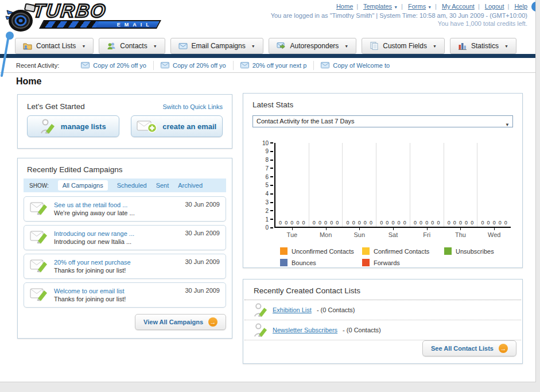 Image resolution: width=540 pixels, height=392 pixels. I want to click on chart-y-axis: 109876543210, so click(262, 185).